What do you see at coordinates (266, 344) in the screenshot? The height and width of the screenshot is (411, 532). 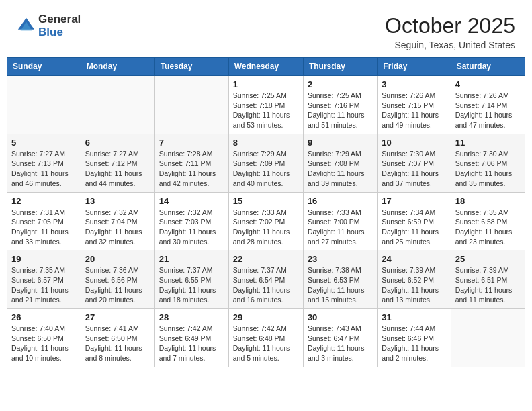 I see `day-info: Sunrise: 7:42 AM Sunset: 6:48 PM Dayligh…` at bounding box center [266, 344].